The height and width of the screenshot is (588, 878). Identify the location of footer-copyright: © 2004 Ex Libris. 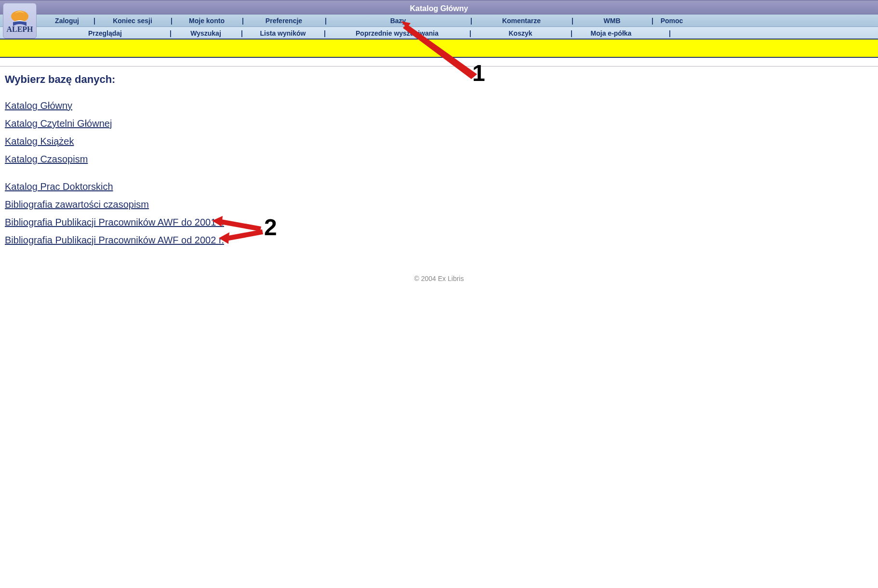
(439, 279).